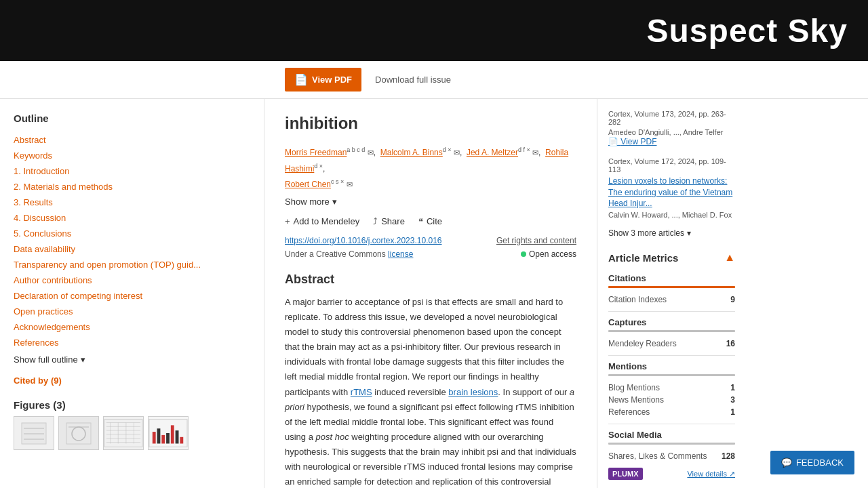 This screenshot has height=488, width=868. What do you see at coordinates (671, 142) in the screenshot?
I see `related-view-pdf-1: 📄 View PDF` at bounding box center [671, 142].